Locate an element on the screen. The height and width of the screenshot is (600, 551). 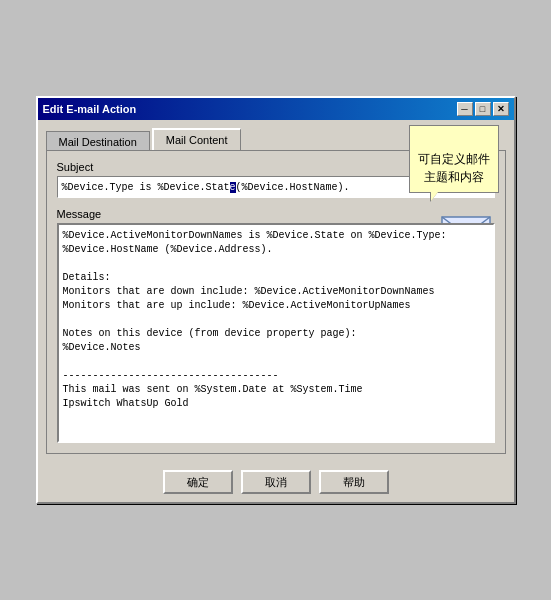
minimize-button: ─ is located at coordinates (465, 109).